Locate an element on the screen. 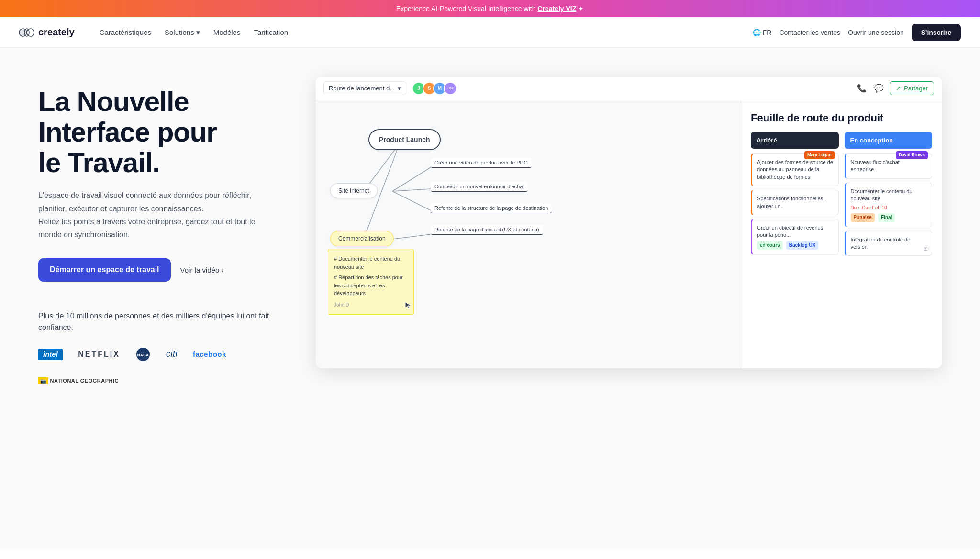 The width and height of the screenshot is (980, 559). logo-icon is located at coordinates (27, 33).